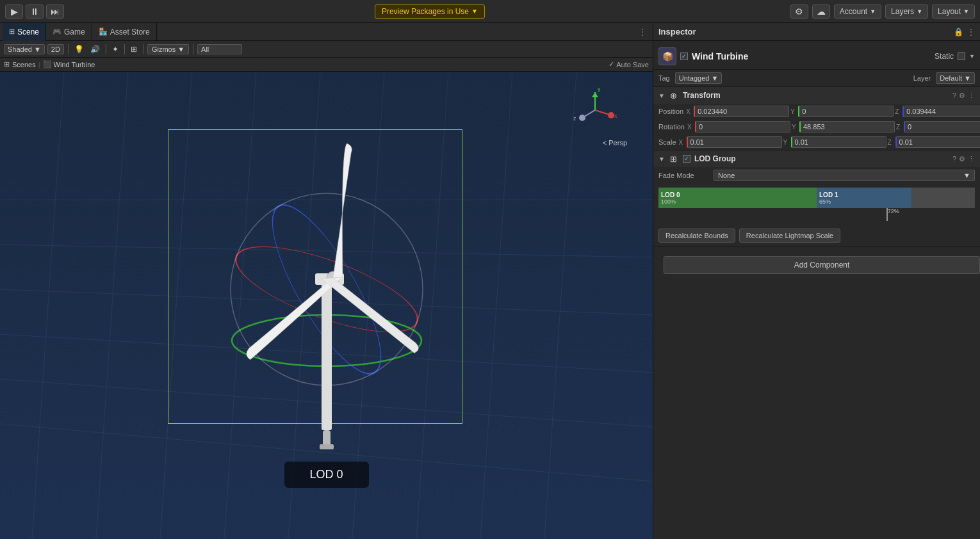 This screenshot has height=539, width=980. What do you see at coordinates (326, 475) in the screenshot?
I see `lod-label: LOD 0` at bounding box center [326, 475].